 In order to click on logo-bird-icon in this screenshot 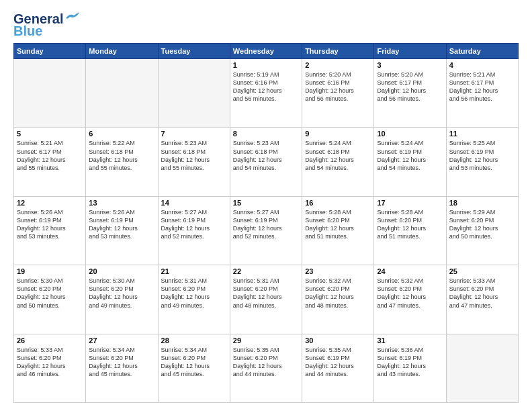, I will do `click(72, 17)`.